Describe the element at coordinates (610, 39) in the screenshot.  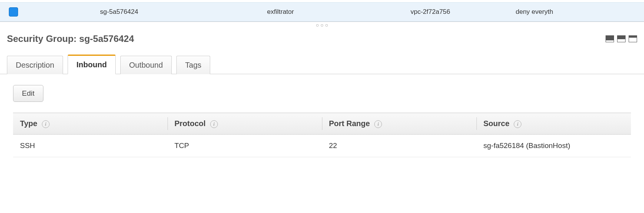
I see `layout-full-icon` at that location.